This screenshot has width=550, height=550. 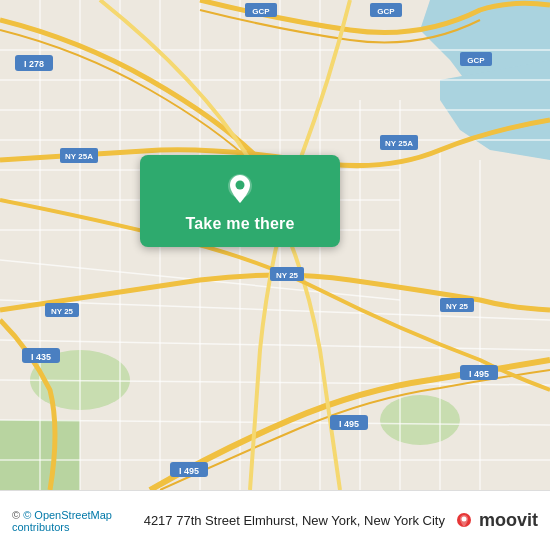 What do you see at coordinates (508, 520) in the screenshot?
I see `moovit-brand-name: moovit` at bounding box center [508, 520].